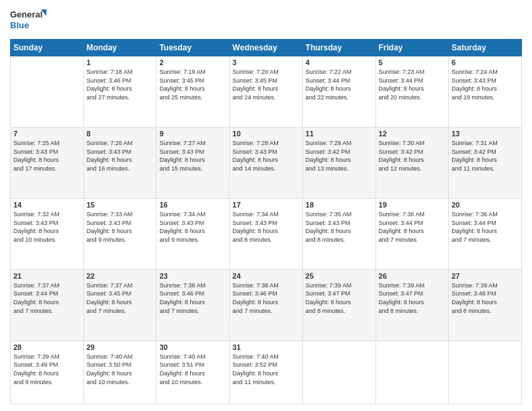 The image size is (532, 411). I want to click on calendar-cell: 12Sunrise: 7:30 AM Sunset: 3:42 PM Dayli…, so click(412, 163).